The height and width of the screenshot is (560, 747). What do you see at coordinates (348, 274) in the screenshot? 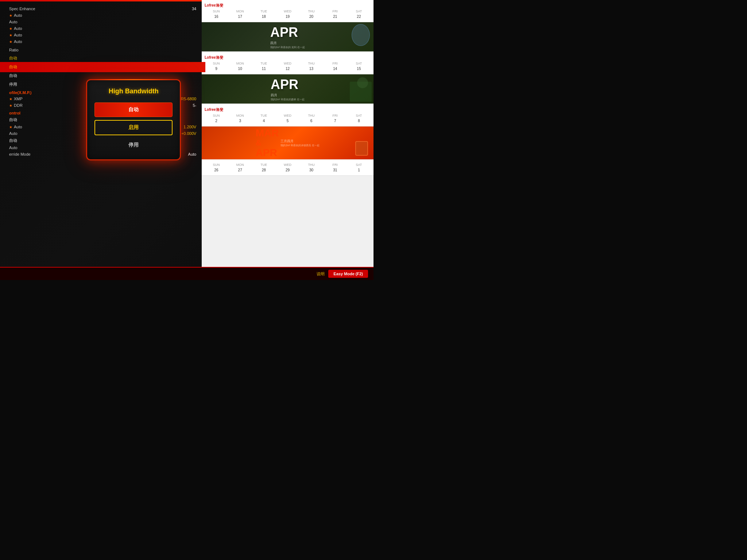
I see `easy-mode-button: Easy Mode (F2)` at bounding box center [348, 274].